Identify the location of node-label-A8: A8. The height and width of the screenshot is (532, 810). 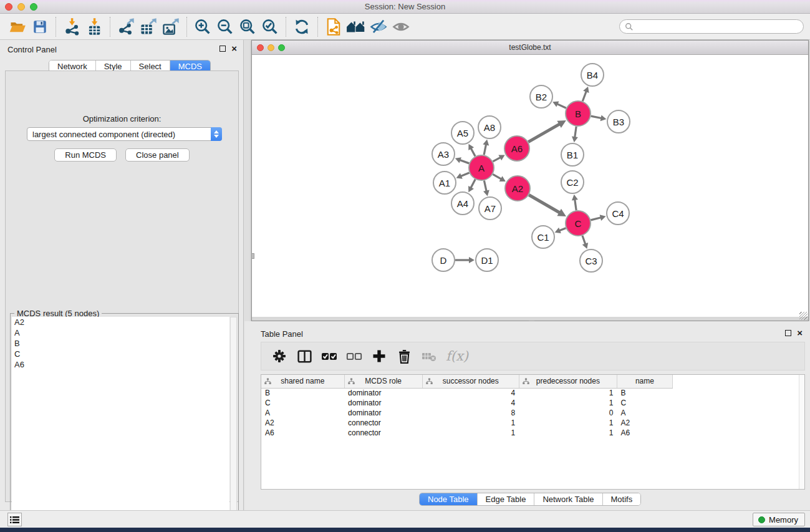
(489, 127).